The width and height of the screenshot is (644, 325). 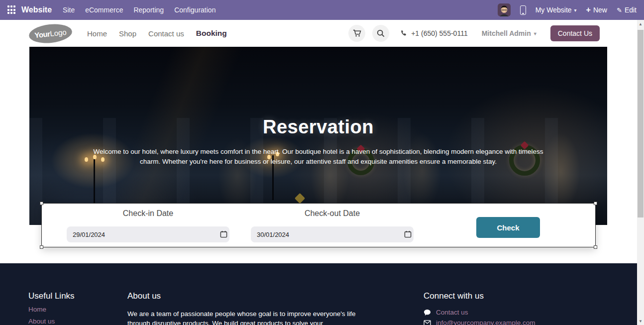 I want to click on scrollbar-down-arrow: ▼, so click(x=641, y=321).